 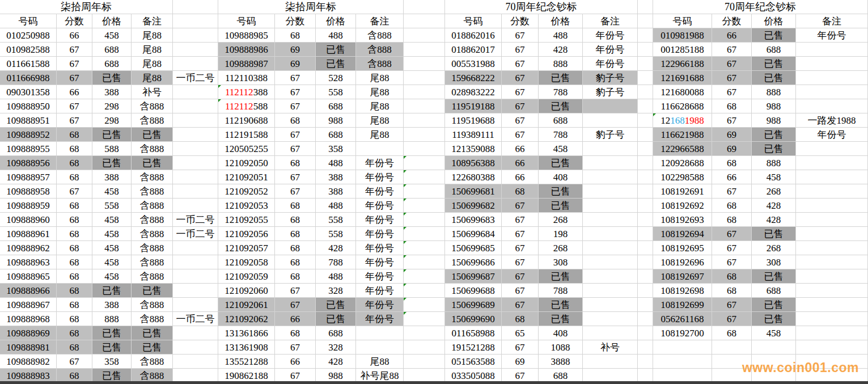 I want to click on cell-price: 988, so click(x=336, y=120).